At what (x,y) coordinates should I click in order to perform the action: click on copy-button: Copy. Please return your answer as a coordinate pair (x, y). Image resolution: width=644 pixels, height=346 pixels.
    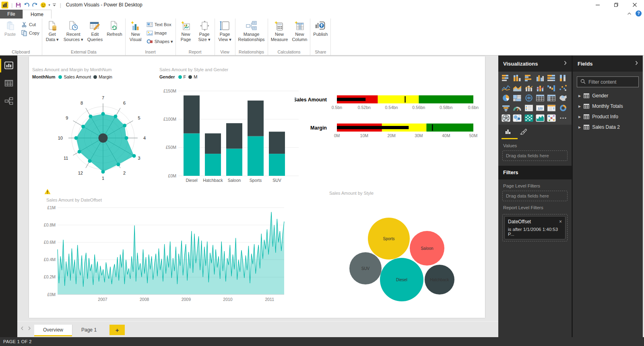
    Looking at the image, I should click on (30, 33).